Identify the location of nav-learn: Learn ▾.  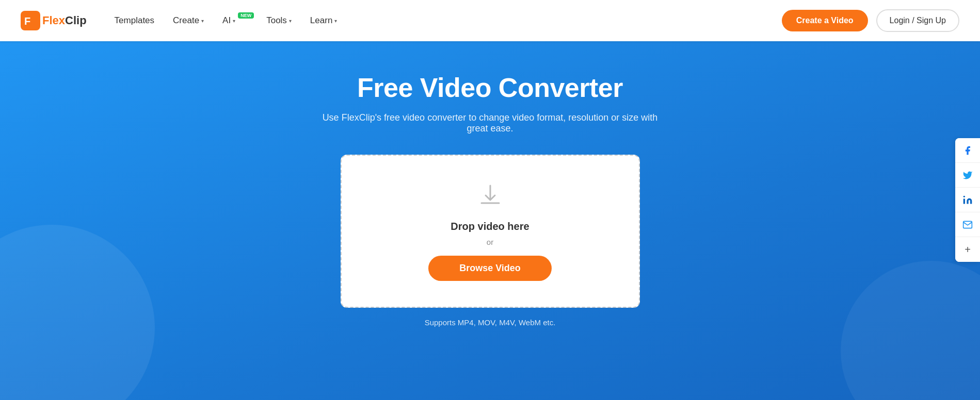
(324, 21).